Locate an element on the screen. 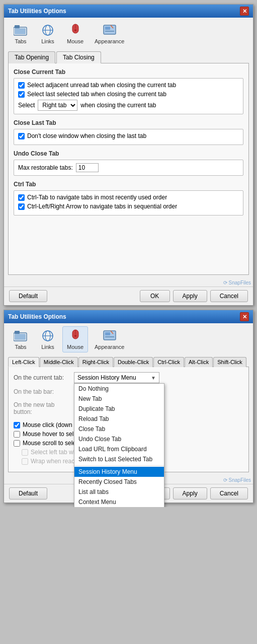  checkbox-select-last: Select last selected tab when closing th… is located at coordinates (129, 94).